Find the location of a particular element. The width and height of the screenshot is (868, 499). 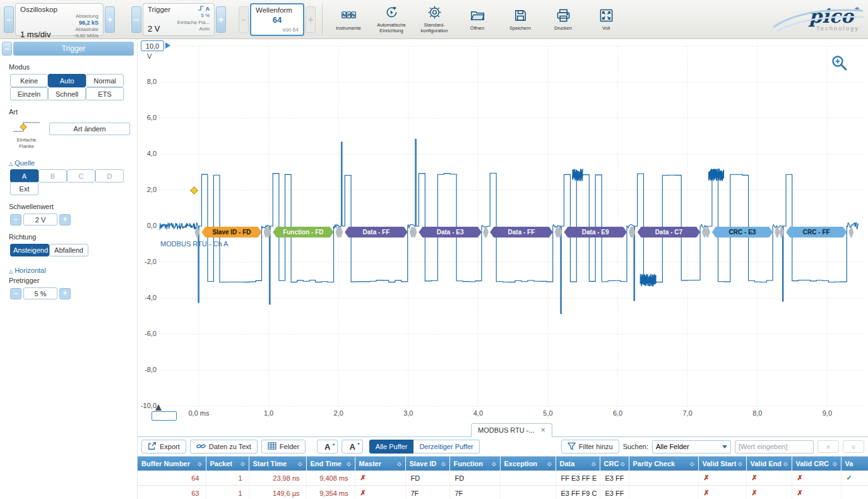

source-a-button: A is located at coordinates (24, 176).